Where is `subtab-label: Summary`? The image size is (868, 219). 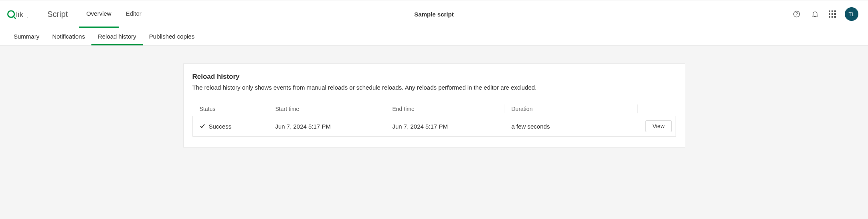 subtab-label: Summary is located at coordinates (26, 36).